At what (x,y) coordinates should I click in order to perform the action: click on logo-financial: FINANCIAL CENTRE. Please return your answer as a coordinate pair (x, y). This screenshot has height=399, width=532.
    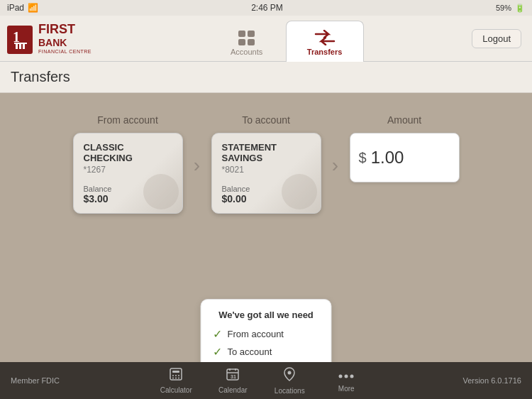
    Looking at the image, I should click on (65, 52).